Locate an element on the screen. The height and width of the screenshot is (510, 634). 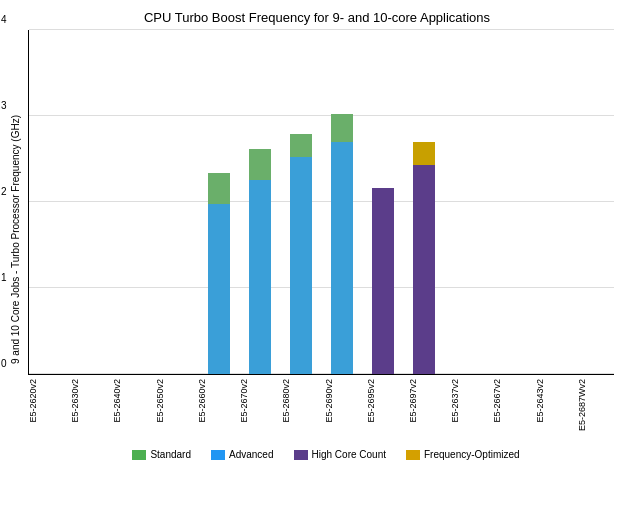
x-label: E5-2695v2 is located at coordinates (387, 401).